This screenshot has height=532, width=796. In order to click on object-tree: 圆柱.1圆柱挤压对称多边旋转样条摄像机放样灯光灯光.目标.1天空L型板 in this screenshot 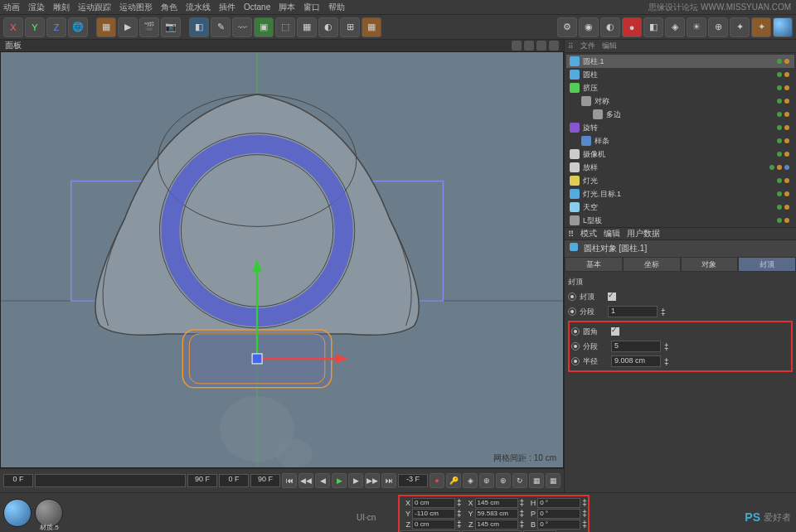, I will do `click(680, 140)`.